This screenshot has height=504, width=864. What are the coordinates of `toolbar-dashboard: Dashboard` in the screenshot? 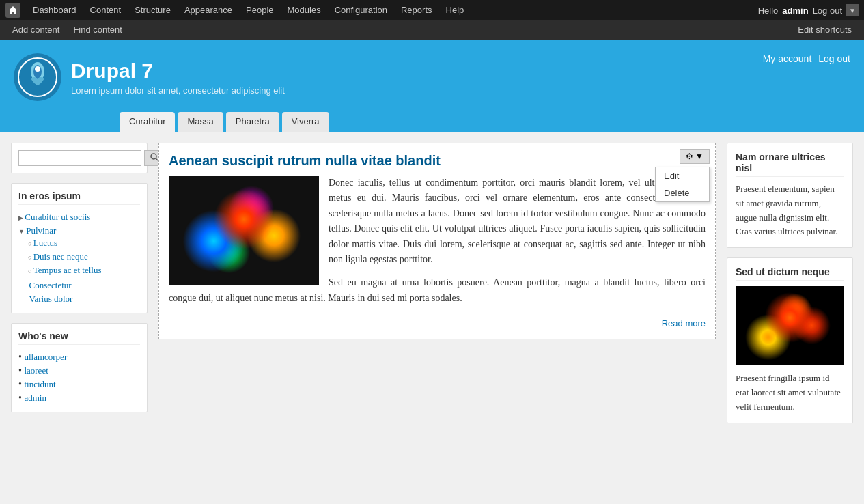 It's located at (55, 10).